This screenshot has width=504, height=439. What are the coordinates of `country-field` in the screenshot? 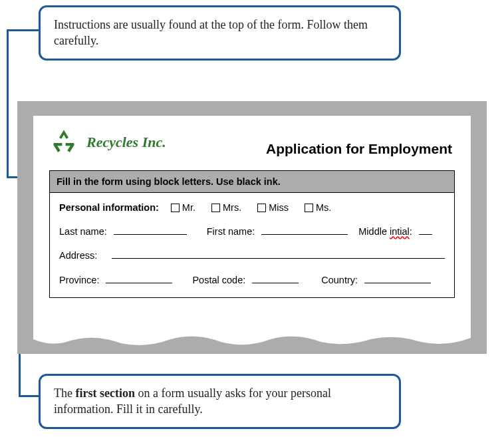 It's located at (398, 278).